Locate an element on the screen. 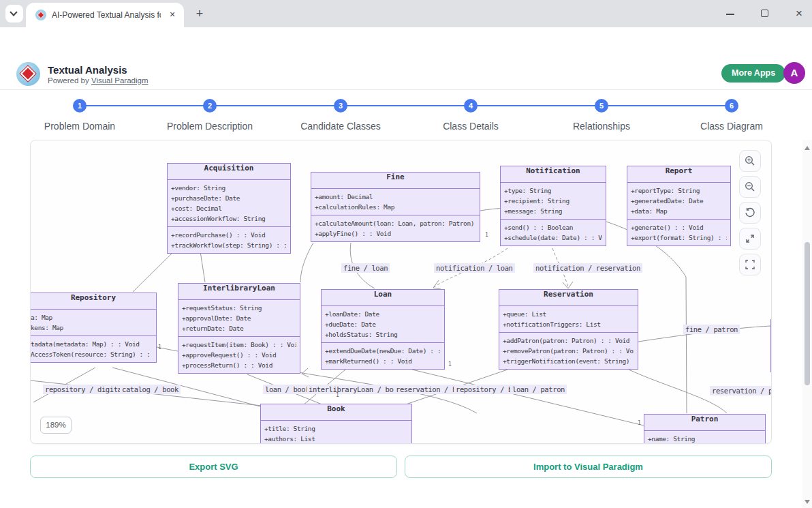  class-methods: +extendDueDate(newDue: Date) : : Void+ma… is located at coordinates (383, 356).